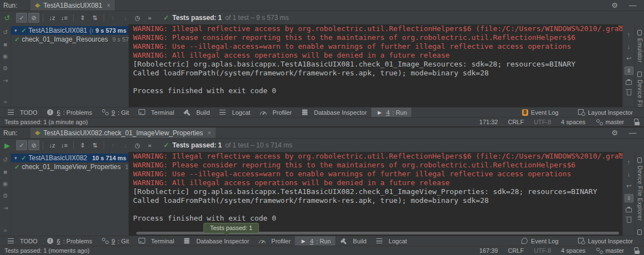 The height and width of the screenshot is (255, 644). What do you see at coordinates (125, 18) in the screenshot?
I see `next-occurrence-icon: ↓` at bounding box center [125, 18].